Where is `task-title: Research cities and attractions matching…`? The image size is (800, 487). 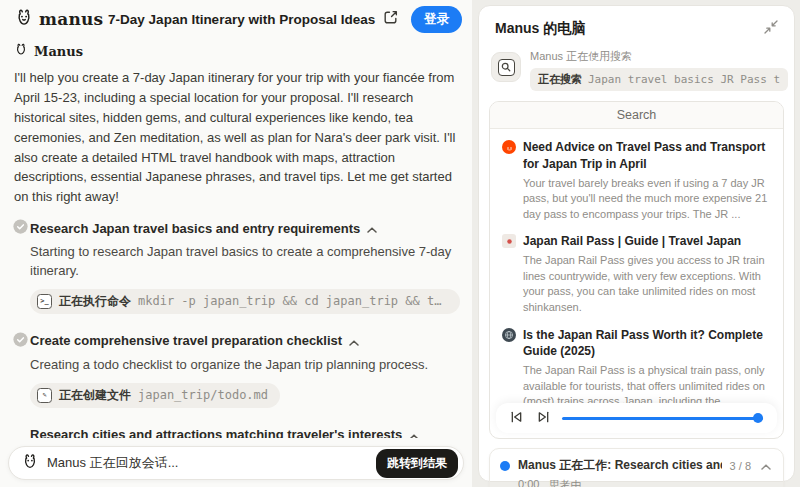 task-title: Research cities and attractions matching… is located at coordinates (216, 432).